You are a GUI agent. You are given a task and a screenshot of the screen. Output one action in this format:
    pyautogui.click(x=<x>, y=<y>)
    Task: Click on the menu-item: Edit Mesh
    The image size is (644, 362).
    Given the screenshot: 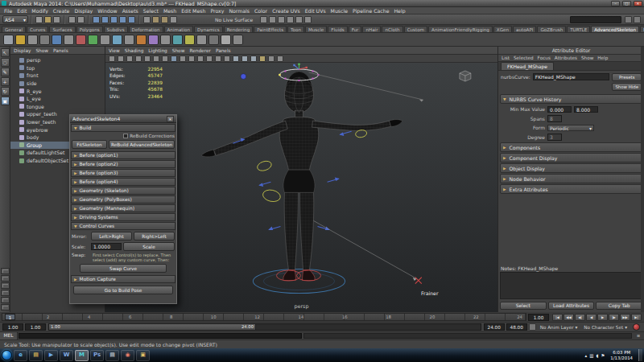 What is the action you would take?
    pyautogui.click(x=193, y=11)
    